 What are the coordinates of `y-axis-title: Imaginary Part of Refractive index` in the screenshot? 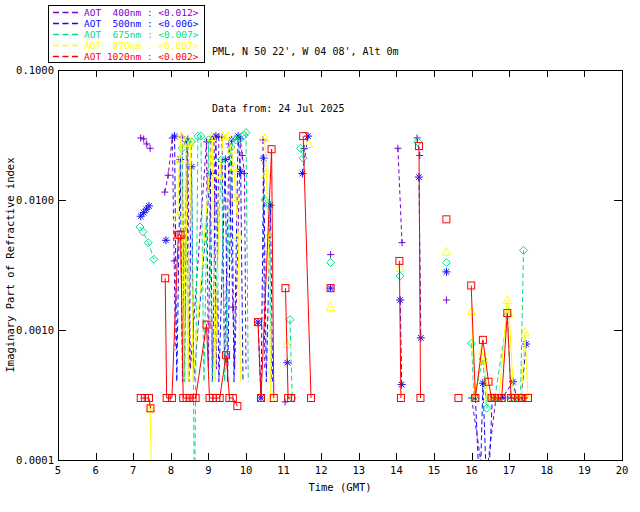 It's located at (10, 266).